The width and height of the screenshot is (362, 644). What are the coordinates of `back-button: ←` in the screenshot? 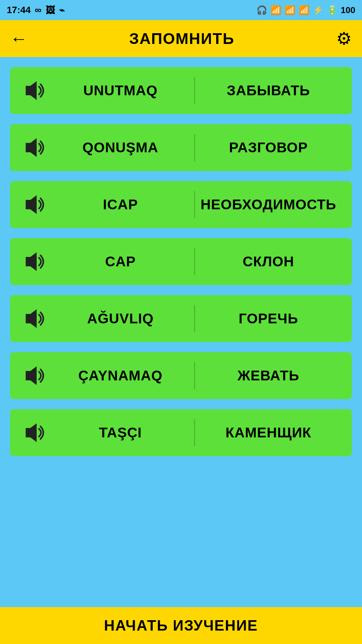 It's located at (19, 39).